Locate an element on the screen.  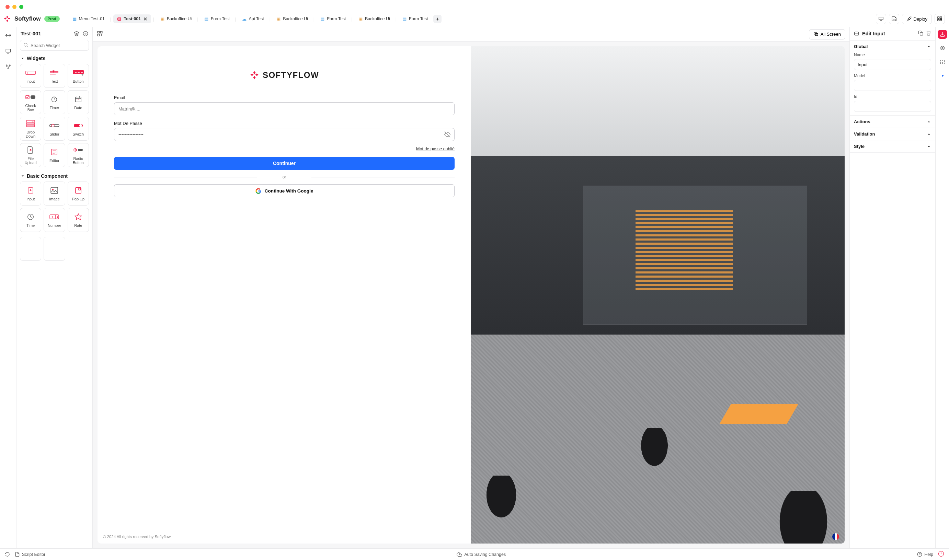
language-flag-fr is located at coordinates (836, 537).